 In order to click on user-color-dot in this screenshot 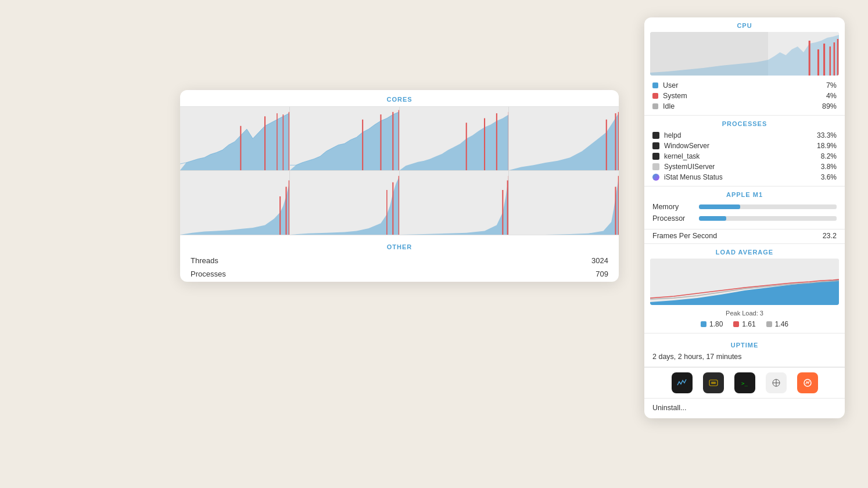, I will do `click(655, 85)`.